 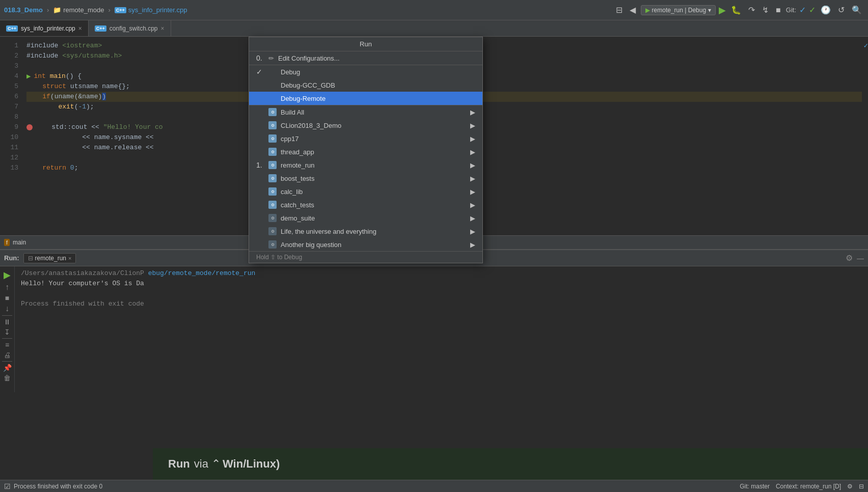 I want to click on run-output-empty, so click(x=441, y=294).